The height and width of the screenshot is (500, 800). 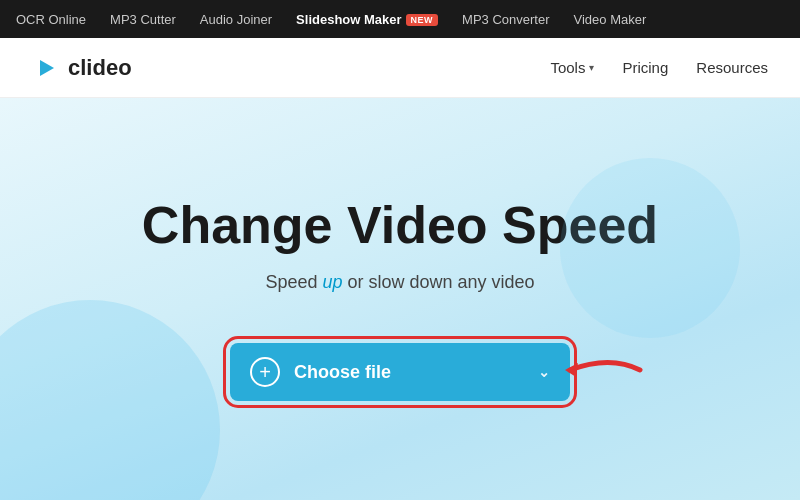 I want to click on top-nav-item-mp3cutter: MP3 Cutter, so click(x=143, y=20).